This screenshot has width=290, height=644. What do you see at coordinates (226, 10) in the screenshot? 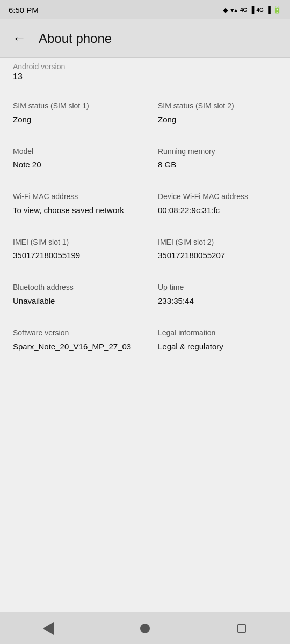
I see `signal-icon: ◆` at bounding box center [226, 10].